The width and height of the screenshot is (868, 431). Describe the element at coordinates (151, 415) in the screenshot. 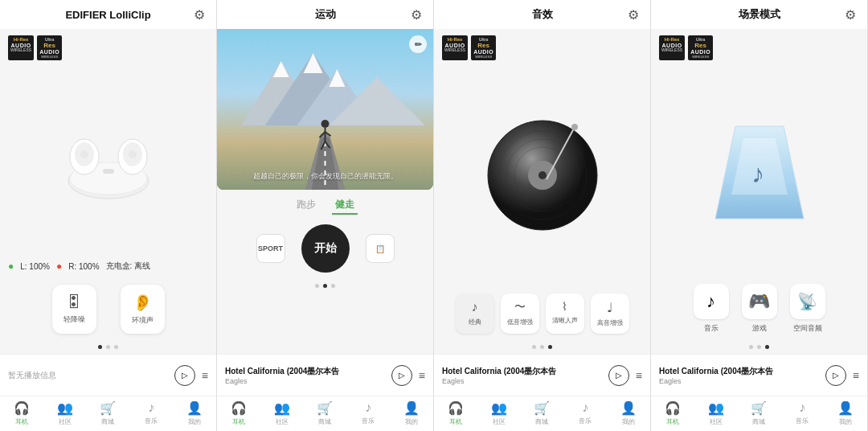

I see `nav-music-1: ♪ 音乐` at that location.